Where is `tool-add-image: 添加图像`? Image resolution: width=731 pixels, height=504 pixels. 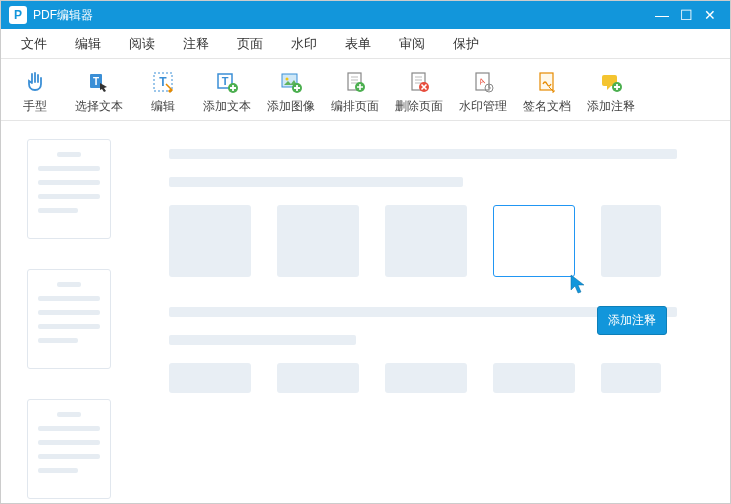
tool-add-image: 添加图像 is located at coordinates (291, 92).